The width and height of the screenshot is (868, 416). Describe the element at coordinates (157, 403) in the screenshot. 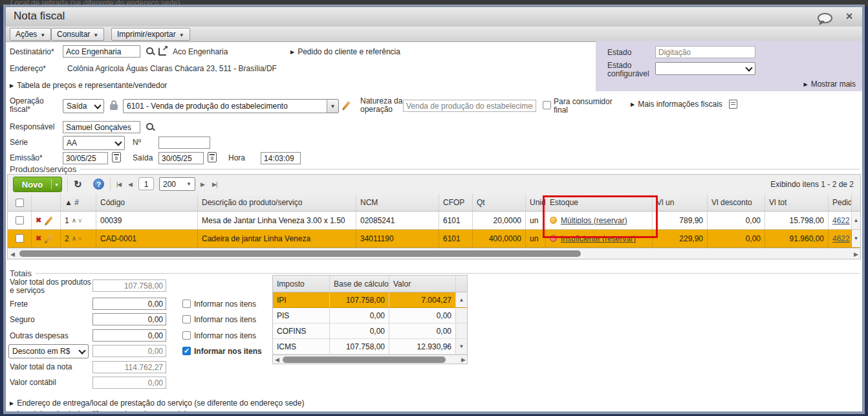

I see `endereco-entrega-expander: ▶Endereço de entrega/local de prestação …` at that location.